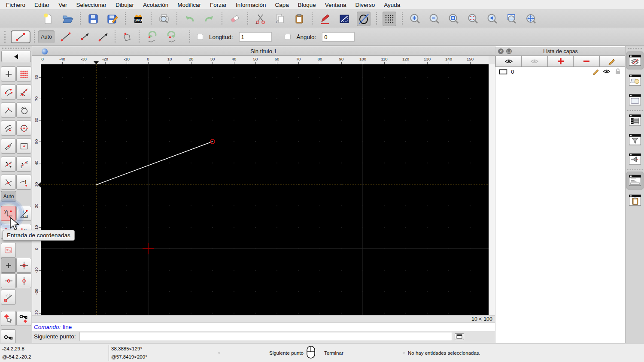  Describe the element at coordinates (264, 51) in the screenshot. I see `drawing-window-titlebar: Sin título 1` at that location.